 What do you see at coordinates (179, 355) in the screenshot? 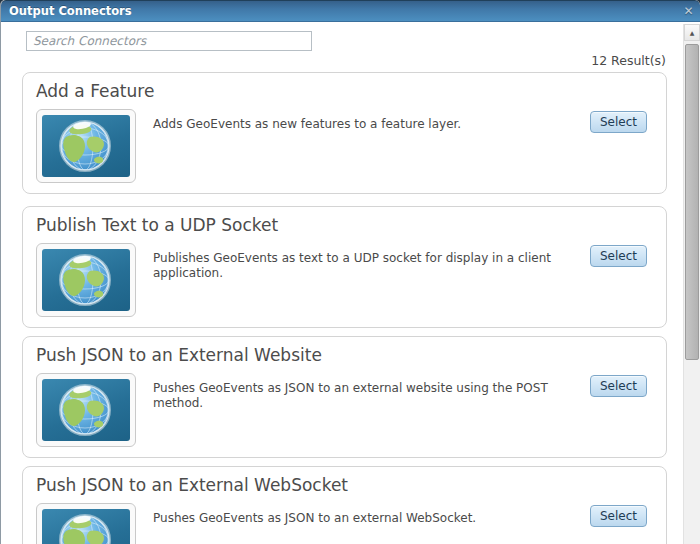
I see `connector-title: Push JSON to an External Website` at bounding box center [179, 355].